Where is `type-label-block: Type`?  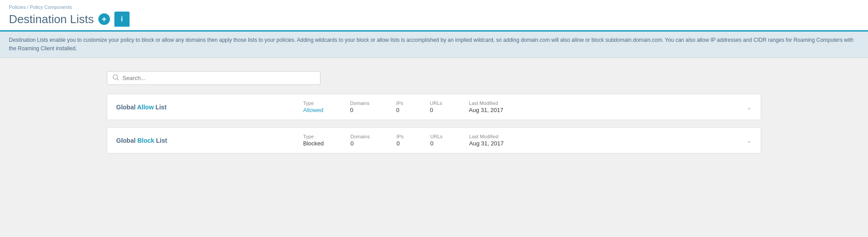
type-label-block: Type is located at coordinates (313, 137).